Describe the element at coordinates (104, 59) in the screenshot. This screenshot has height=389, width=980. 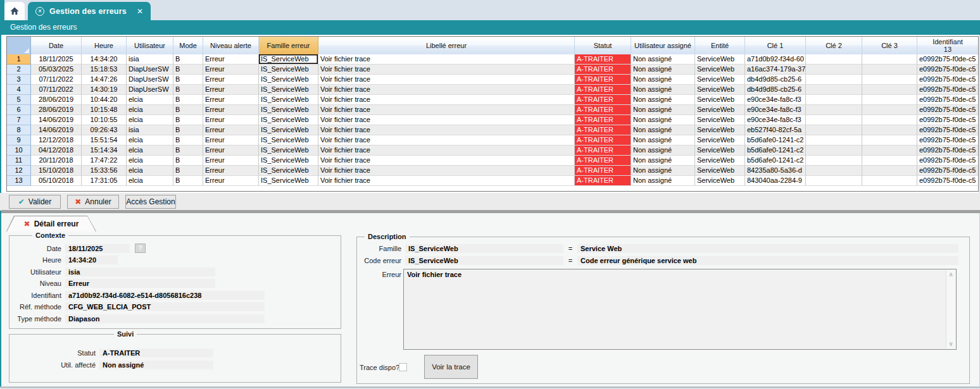
I see `grid-cell-heure: 14:34:20` at that location.